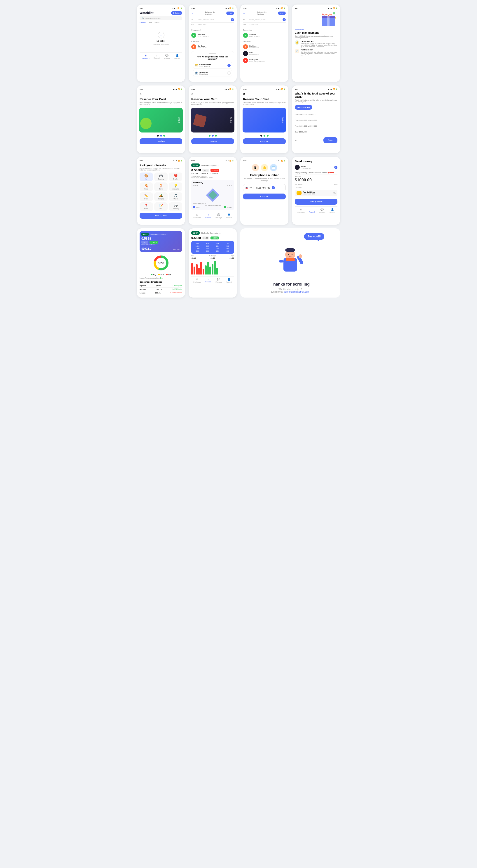 Image resolution: width=477 pixels, height=868 pixels. I want to click on continue-btn-green: Continue, so click(161, 142).